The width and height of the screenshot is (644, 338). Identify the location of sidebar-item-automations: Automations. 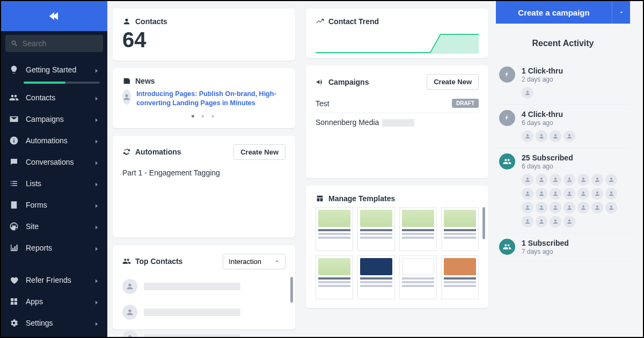
(54, 141).